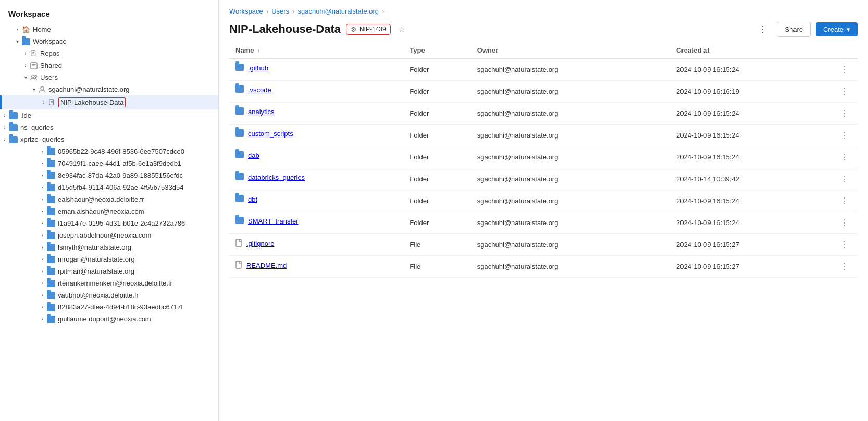 The image size is (868, 421). Describe the element at coordinates (848, 29) in the screenshot. I see `create-chevron: ▾` at that location.